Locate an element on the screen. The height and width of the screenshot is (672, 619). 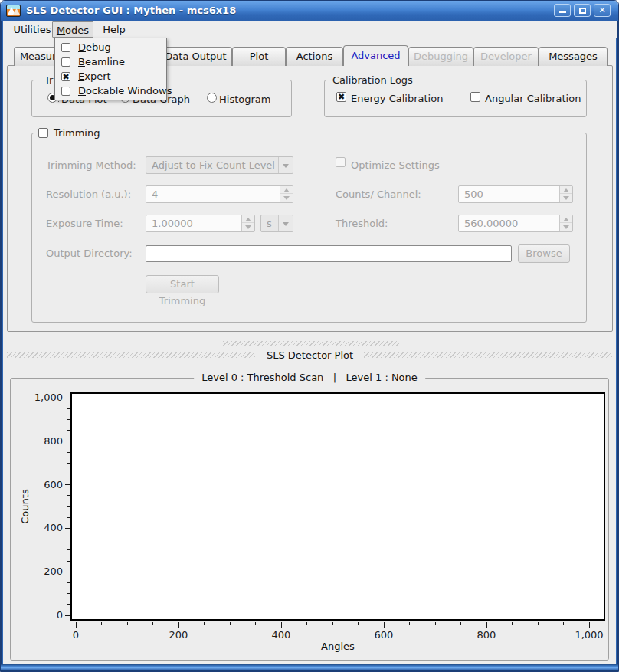
optimize-settings-checkbox is located at coordinates (340, 162).